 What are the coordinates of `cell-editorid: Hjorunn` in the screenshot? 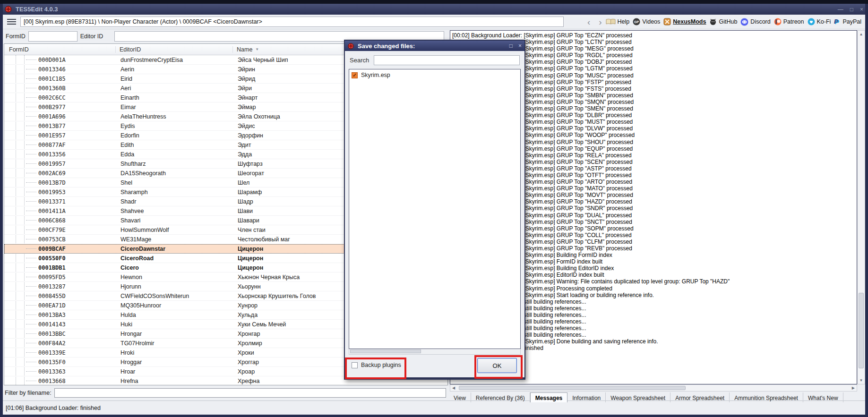 It's located at (175, 287).